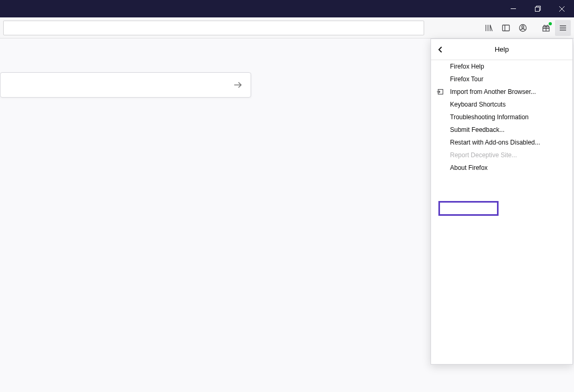  What do you see at coordinates (502, 104) in the screenshot?
I see `help-menu-item: Keyboard Shortcuts` at bounding box center [502, 104].